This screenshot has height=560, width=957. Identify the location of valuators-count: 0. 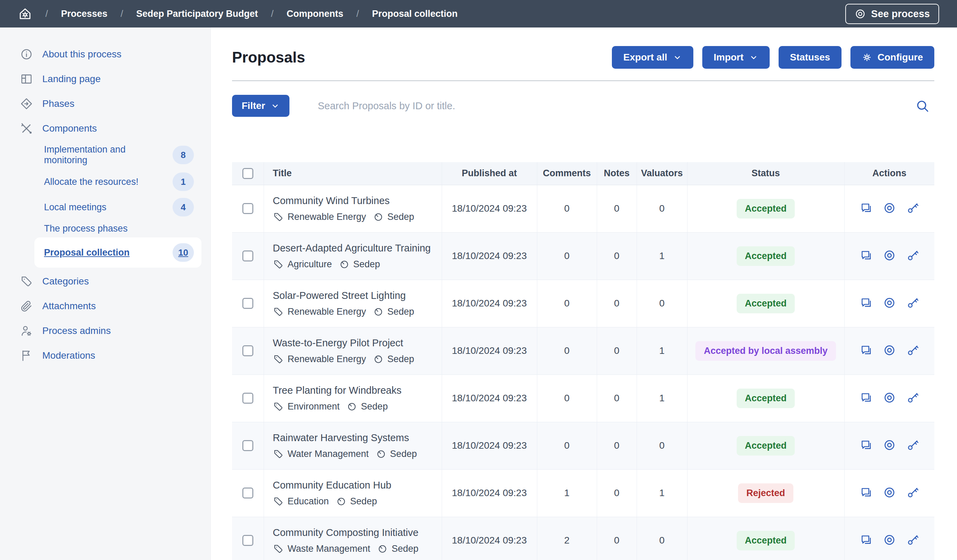
(662, 446).